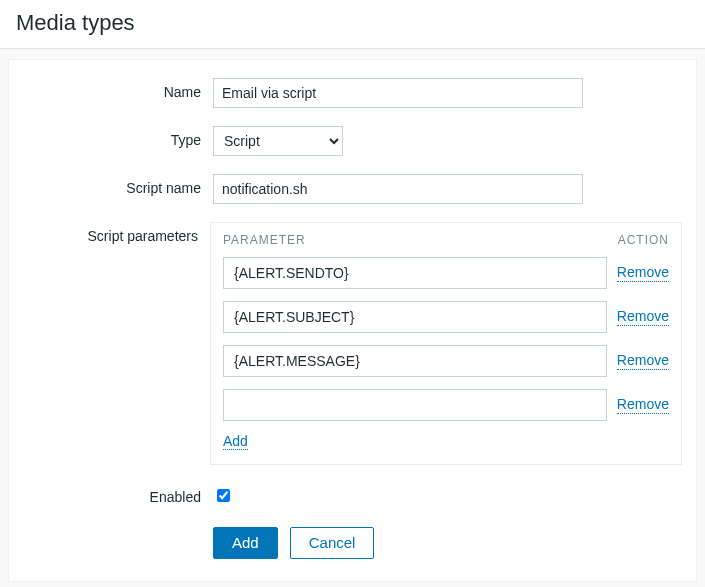 The height and width of the screenshot is (587, 705). Describe the element at coordinates (448, 494) in the screenshot. I see `enabled-field-col` at that location.